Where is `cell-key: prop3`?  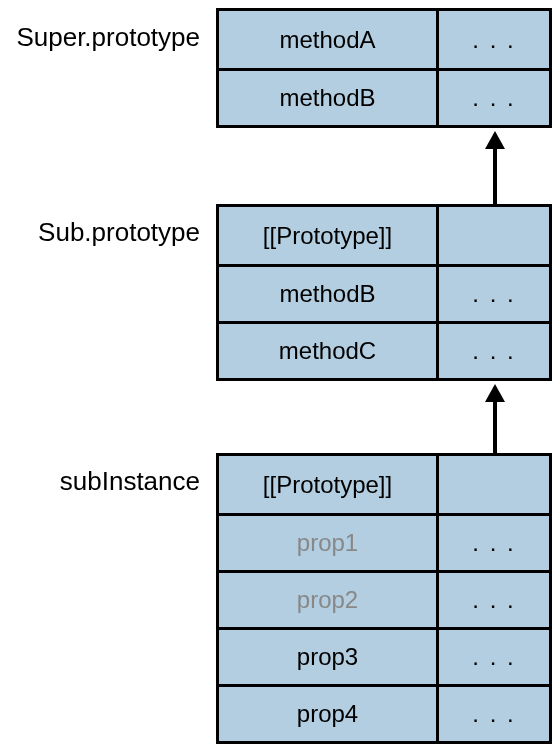 cell-key: prop3 is located at coordinates (329, 657).